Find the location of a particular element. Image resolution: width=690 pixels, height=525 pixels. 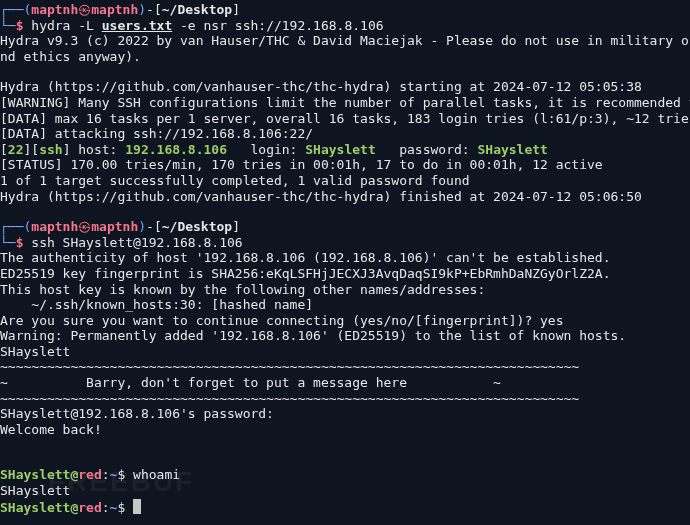

command-line: └─$ hydra -L users.txt -e nsr ssh://192.… is located at coordinates (345, 26).